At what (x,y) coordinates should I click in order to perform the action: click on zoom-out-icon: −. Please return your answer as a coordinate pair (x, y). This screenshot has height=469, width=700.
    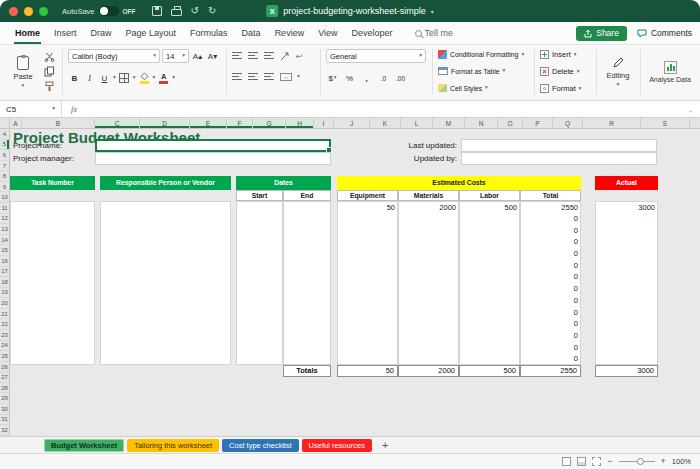
    Looking at the image, I should click on (610, 462).